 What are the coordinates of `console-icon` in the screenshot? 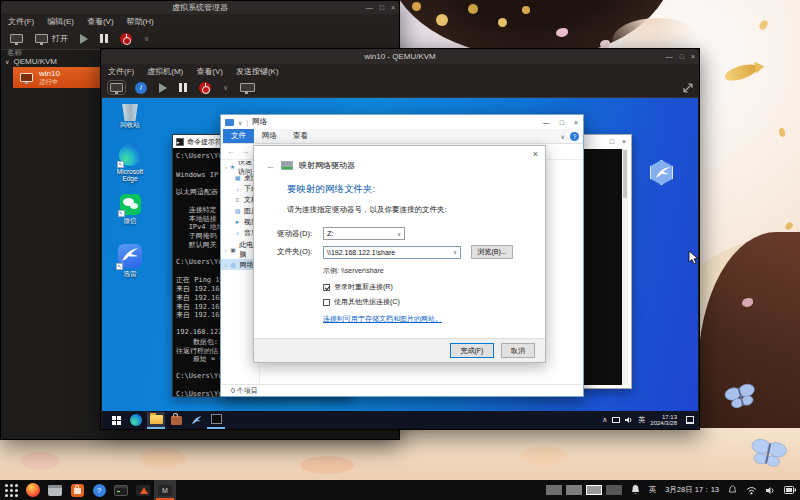 It's located at (116, 88).